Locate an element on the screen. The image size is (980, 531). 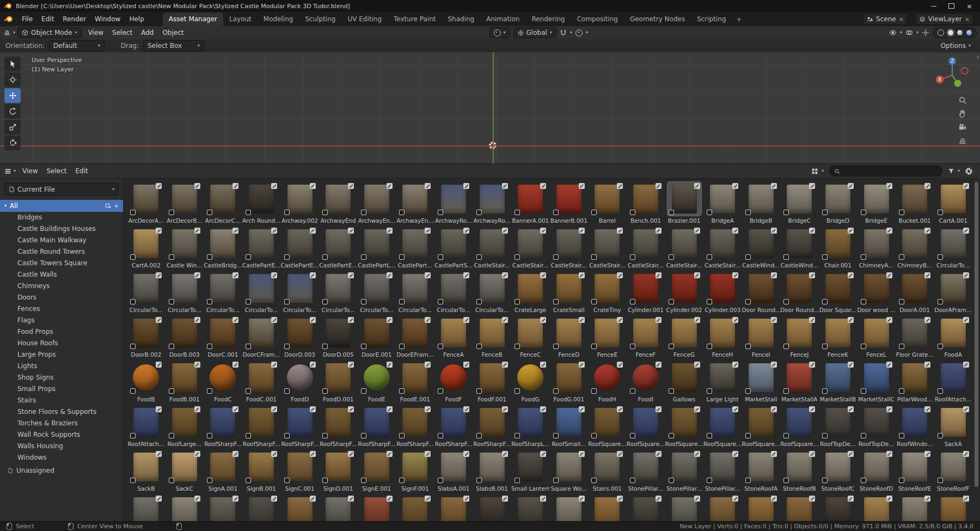
asset-tile: DoorEFram... is located at coordinates (415, 337).